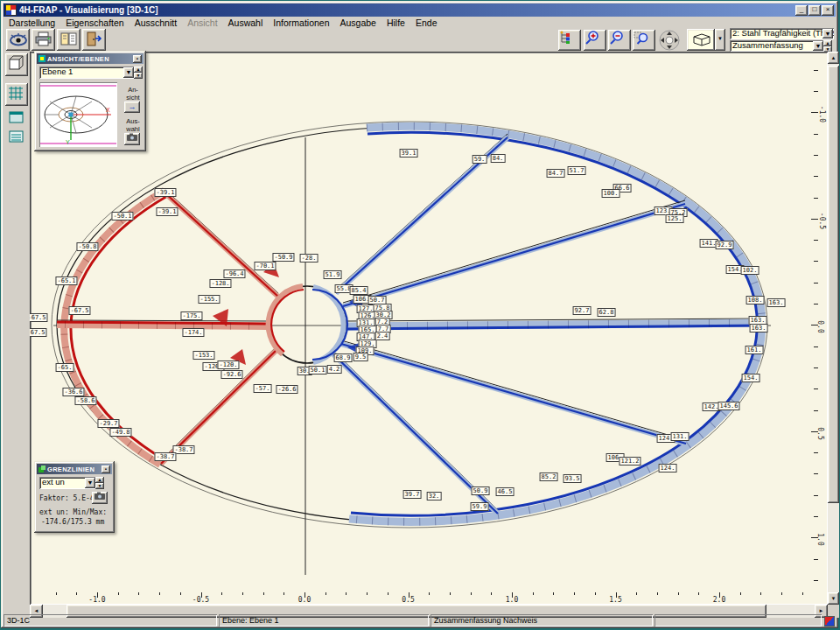  What do you see at coordinates (18, 40) in the screenshot?
I see `display-settings-button` at bounding box center [18, 40].